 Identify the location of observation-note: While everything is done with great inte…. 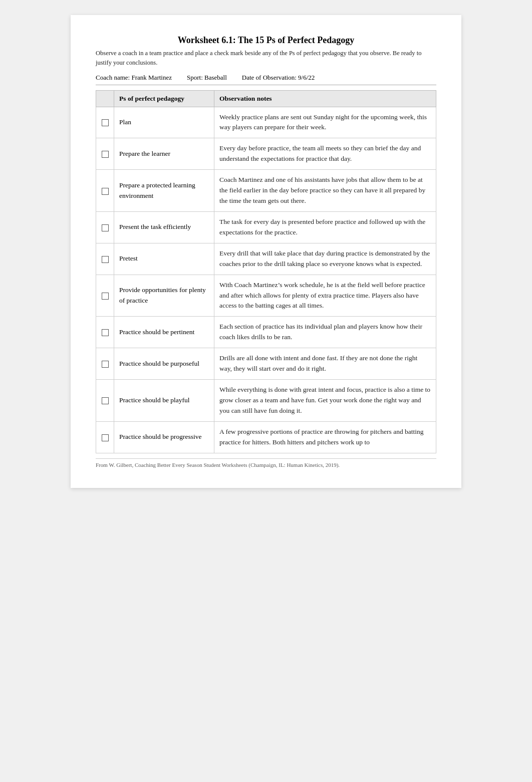
(326, 401).